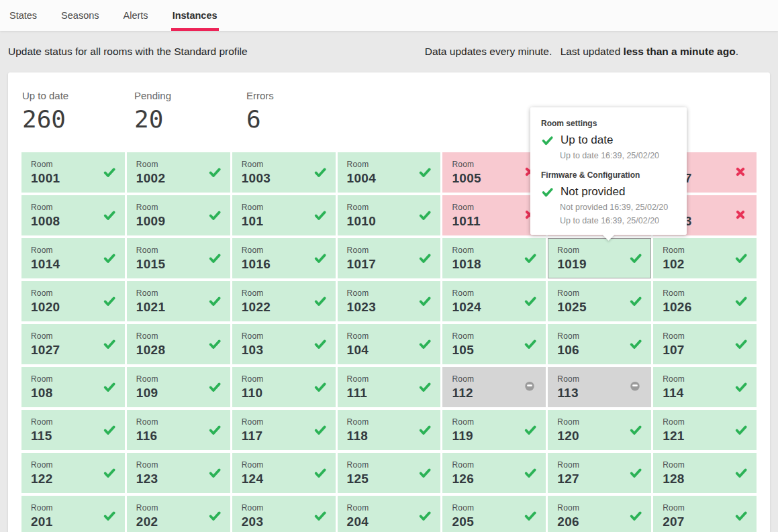 Image resolution: width=778 pixels, height=532 pixels. What do you see at coordinates (389, 514) in the screenshot?
I see `room-card: Room 204` at bounding box center [389, 514].